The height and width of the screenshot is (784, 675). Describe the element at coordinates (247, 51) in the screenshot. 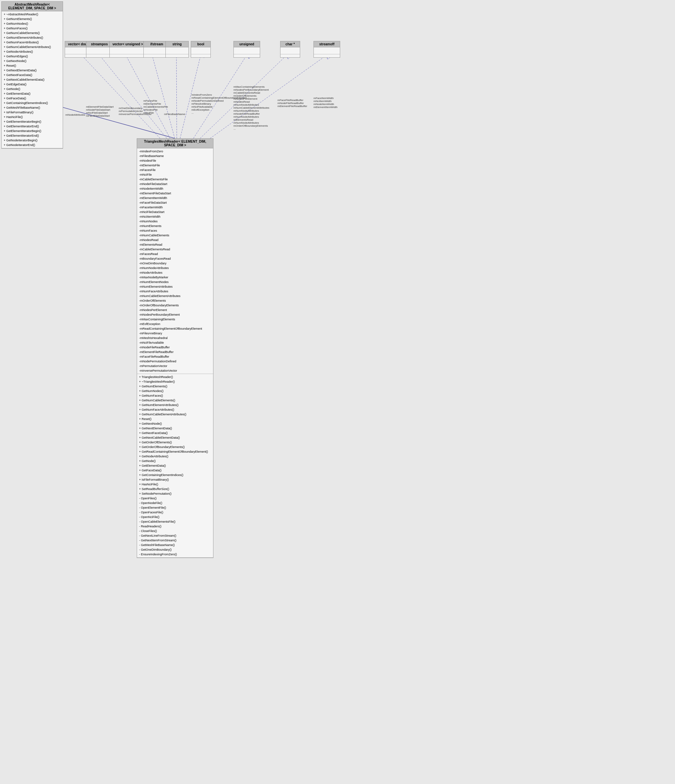

I see `unsigned-body` at that location.